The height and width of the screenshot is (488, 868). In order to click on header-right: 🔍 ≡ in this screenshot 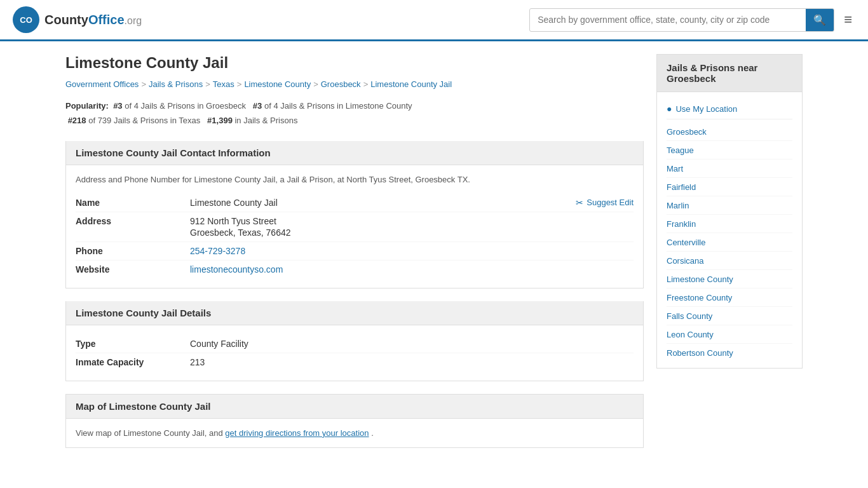, I will do `click(693, 20)`.